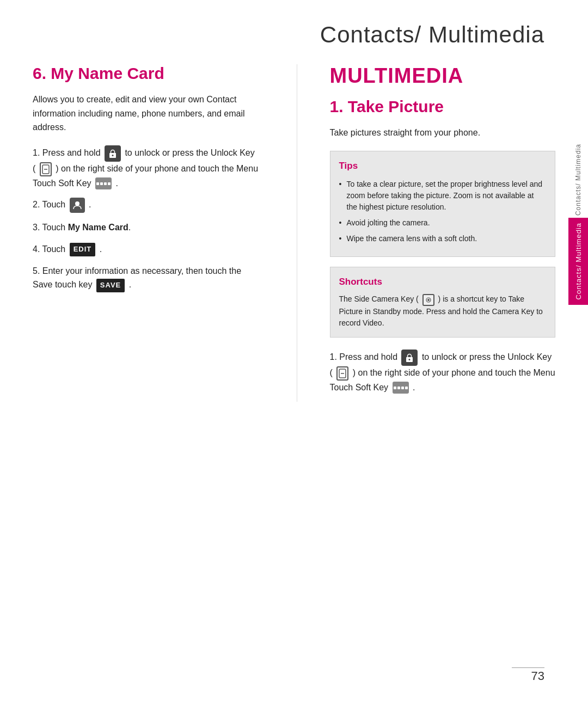 The height and width of the screenshot is (705, 588). What do you see at coordinates (50, 249) in the screenshot?
I see `step4-text: 4. Touch` at bounding box center [50, 249].